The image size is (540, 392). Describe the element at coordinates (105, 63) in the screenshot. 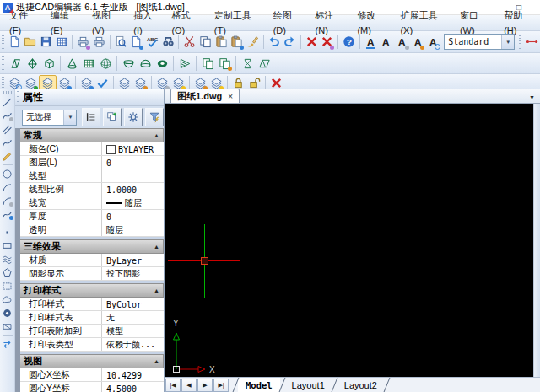

I see `sphere-button` at that location.